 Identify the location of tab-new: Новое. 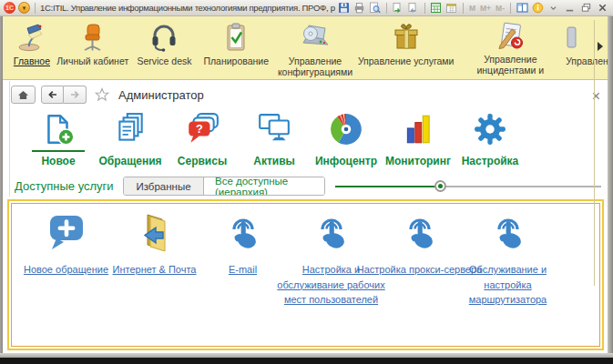
(58, 141).